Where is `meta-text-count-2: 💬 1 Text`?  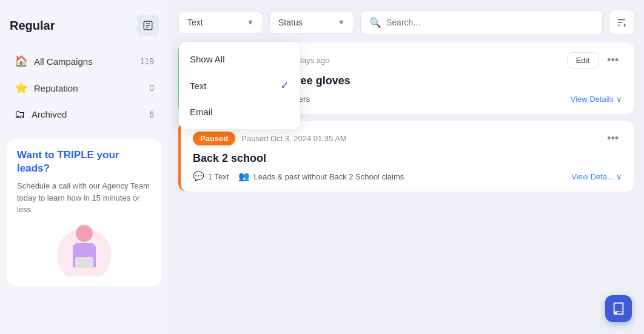
meta-text-count-2: 💬 1 Text is located at coordinates (211, 176).